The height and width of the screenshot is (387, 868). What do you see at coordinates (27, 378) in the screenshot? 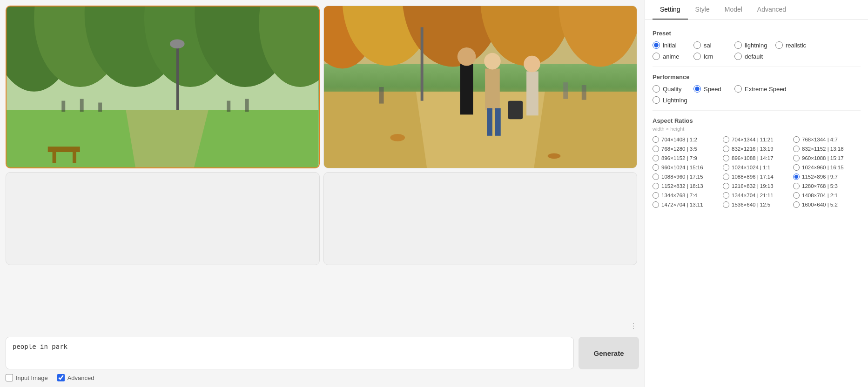
I see `input-image-label: Input Image` at bounding box center [27, 378].